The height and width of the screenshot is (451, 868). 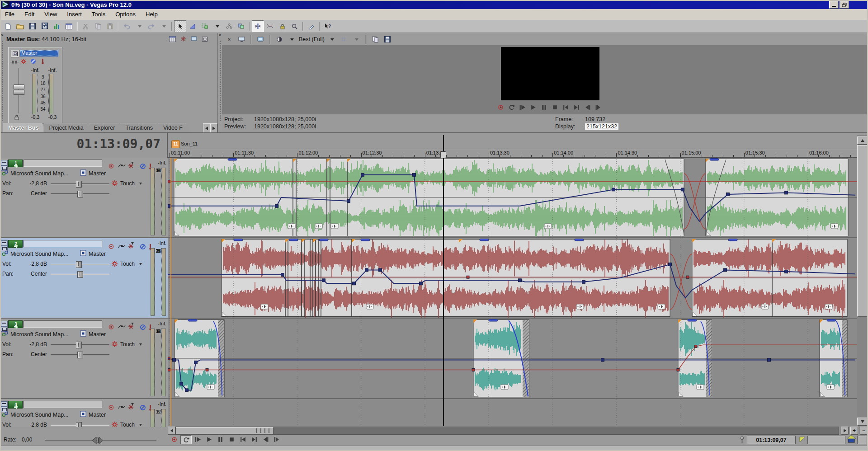 I want to click on paste-button, so click(x=110, y=26).